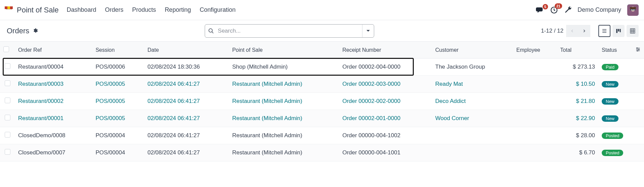  Describe the element at coordinates (7, 102) in the screenshot. I see `row-checkbox-cell` at that location.